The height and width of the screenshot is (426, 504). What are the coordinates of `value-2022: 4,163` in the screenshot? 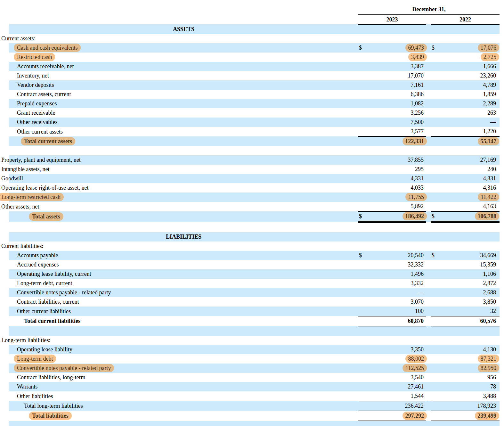 It's located at (490, 206).